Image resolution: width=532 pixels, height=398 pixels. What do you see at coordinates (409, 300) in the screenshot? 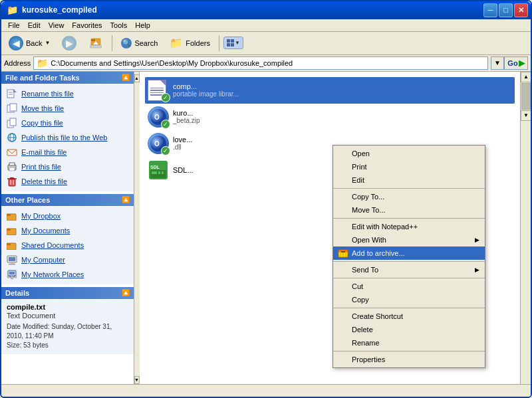
I see `ctx-copy: Copy` at bounding box center [409, 300].